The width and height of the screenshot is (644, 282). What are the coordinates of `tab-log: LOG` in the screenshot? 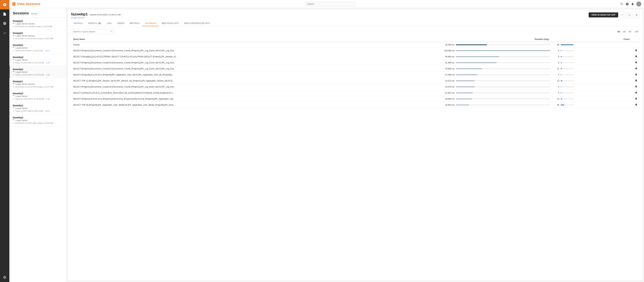 It's located at (109, 24).